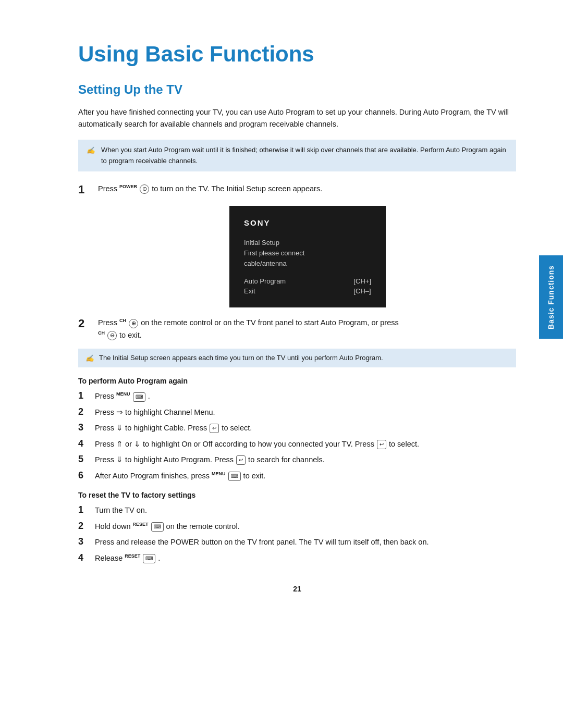 The height and width of the screenshot is (728, 563). Describe the element at coordinates (382, 445) in the screenshot. I see `select-btn-4: ↩` at that location.